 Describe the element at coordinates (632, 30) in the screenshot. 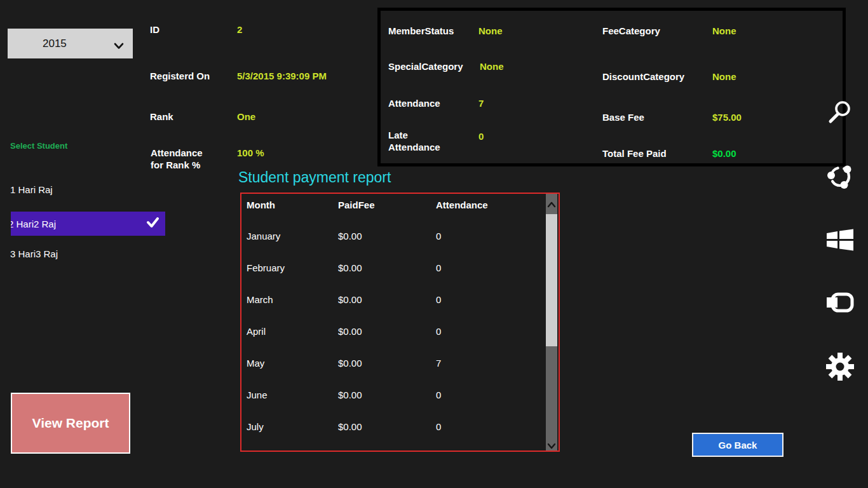

I see `fee-category-label: FeeCategory` at that location.